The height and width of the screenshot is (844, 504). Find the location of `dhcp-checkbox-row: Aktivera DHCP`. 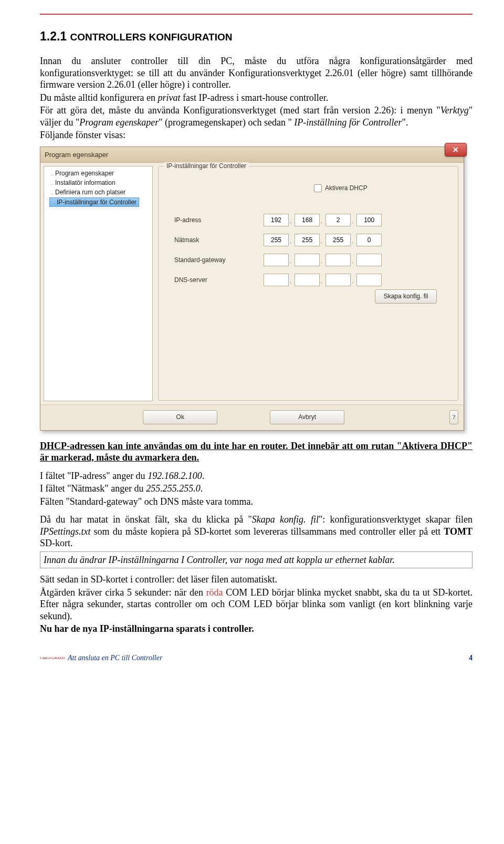

dhcp-checkbox-row: Aktivera DHCP is located at coordinates (341, 188).